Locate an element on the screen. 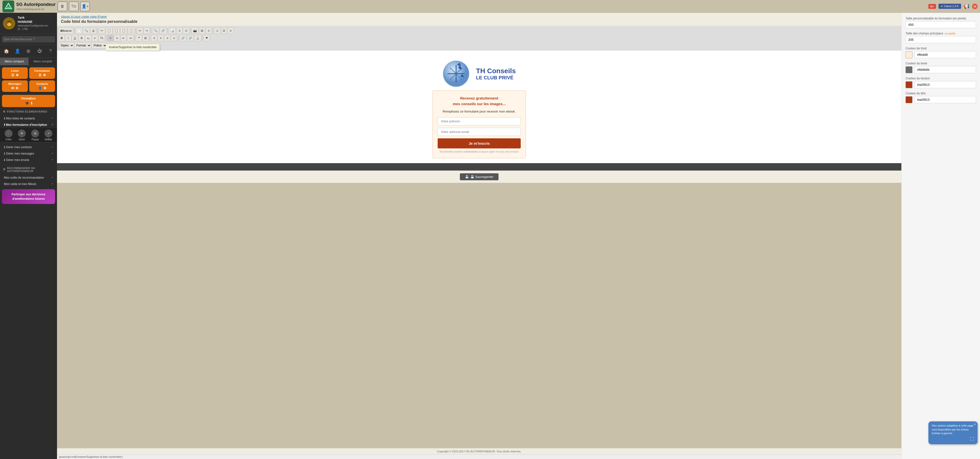 This screenshot has width=980, height=459. rp-text-color-swatch is located at coordinates (909, 70).